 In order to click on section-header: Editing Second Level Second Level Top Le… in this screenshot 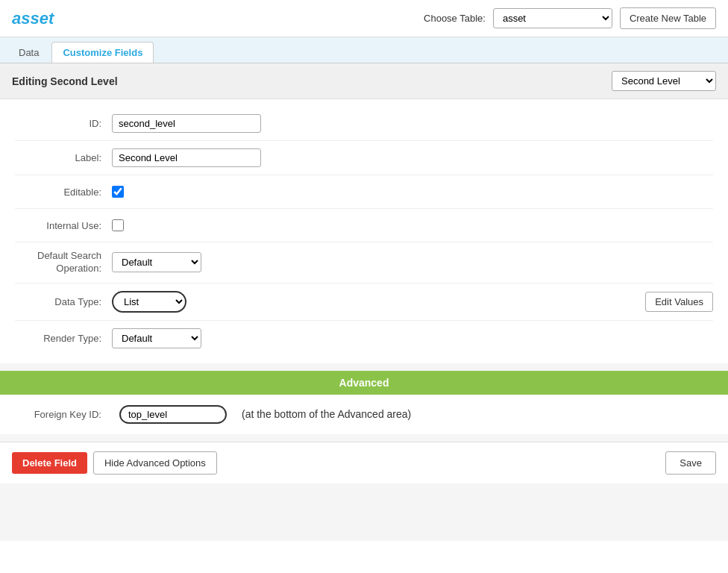, I will do `click(364, 81)`.